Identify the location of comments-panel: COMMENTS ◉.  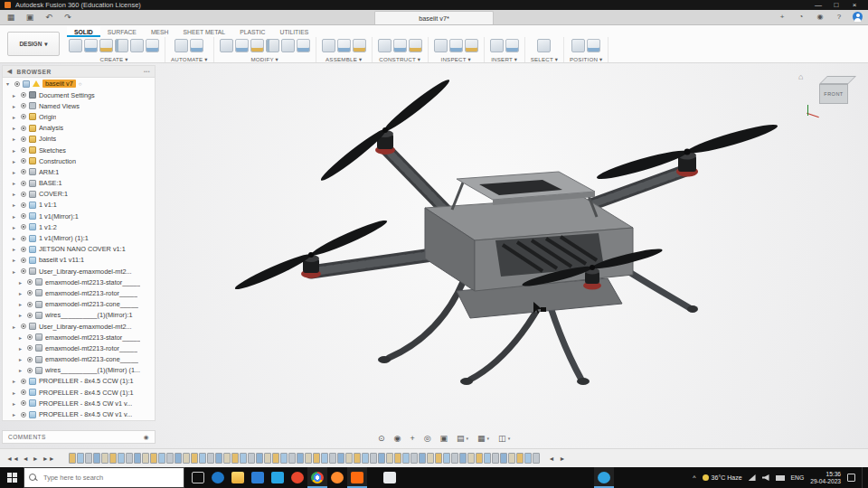
(79, 437).